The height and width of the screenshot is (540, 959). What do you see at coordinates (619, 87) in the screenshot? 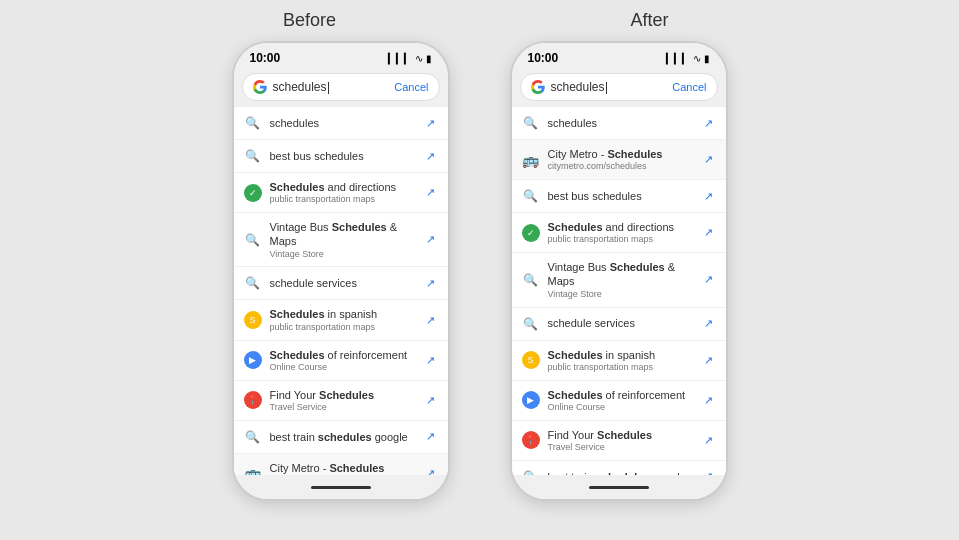
I see `after-search-bar: schedules Cancel` at bounding box center [619, 87].